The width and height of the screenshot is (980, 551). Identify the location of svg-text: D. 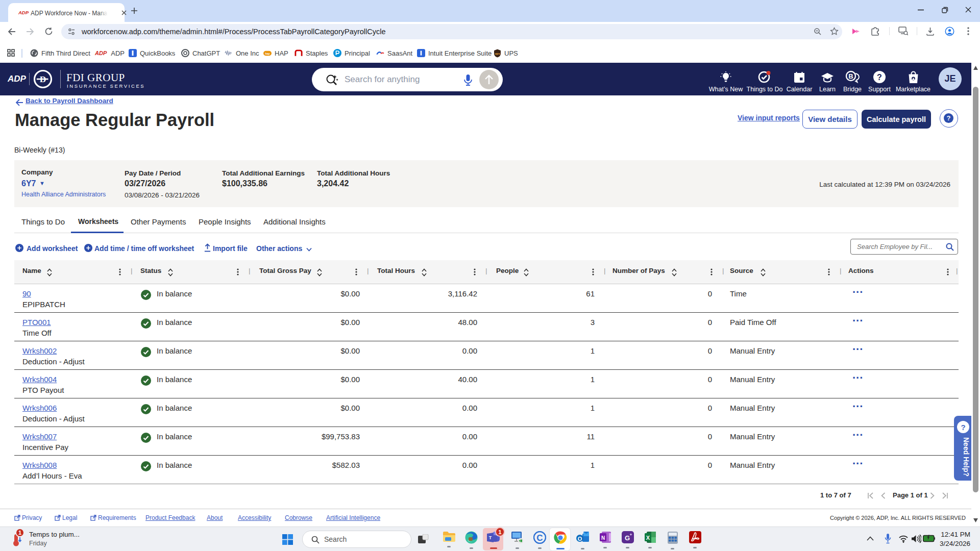
(43, 80).